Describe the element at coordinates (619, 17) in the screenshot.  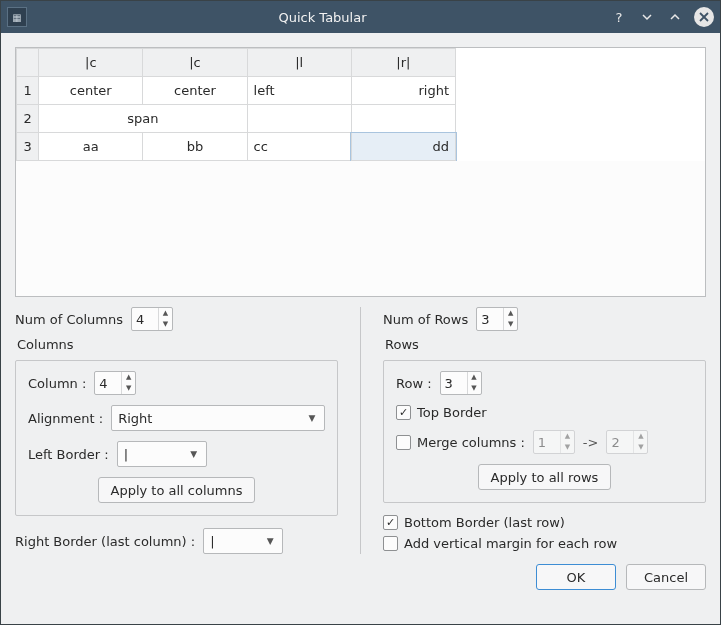
I see `help-icon: ?` at that location.